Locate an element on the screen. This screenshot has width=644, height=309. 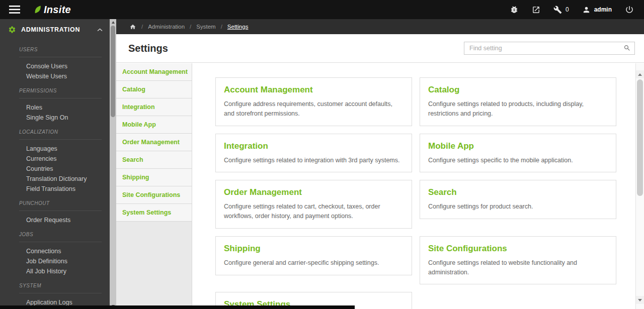
card-title: Order Management is located at coordinates (314, 192).